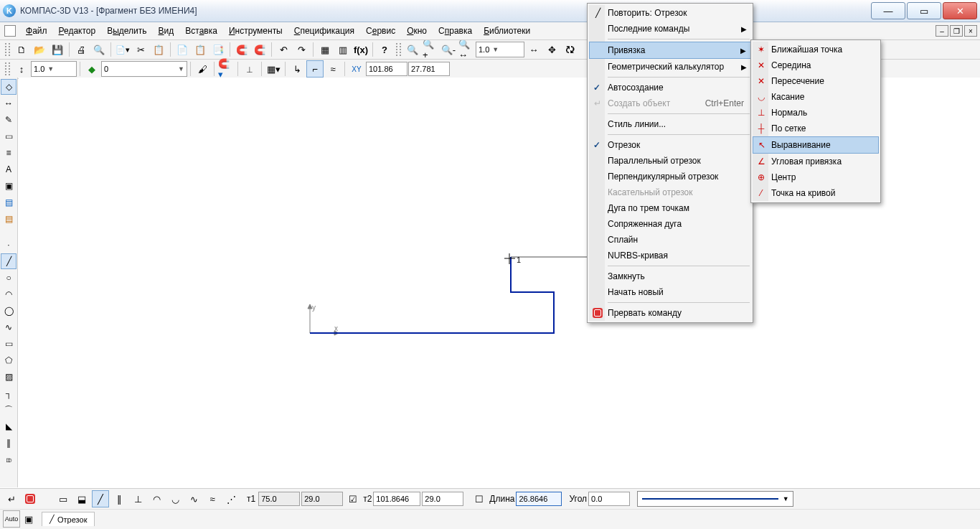 The image size is (980, 529). What do you see at coordinates (670, 29) in the screenshot?
I see `ctx-recent: Последние команды▶` at bounding box center [670, 29].